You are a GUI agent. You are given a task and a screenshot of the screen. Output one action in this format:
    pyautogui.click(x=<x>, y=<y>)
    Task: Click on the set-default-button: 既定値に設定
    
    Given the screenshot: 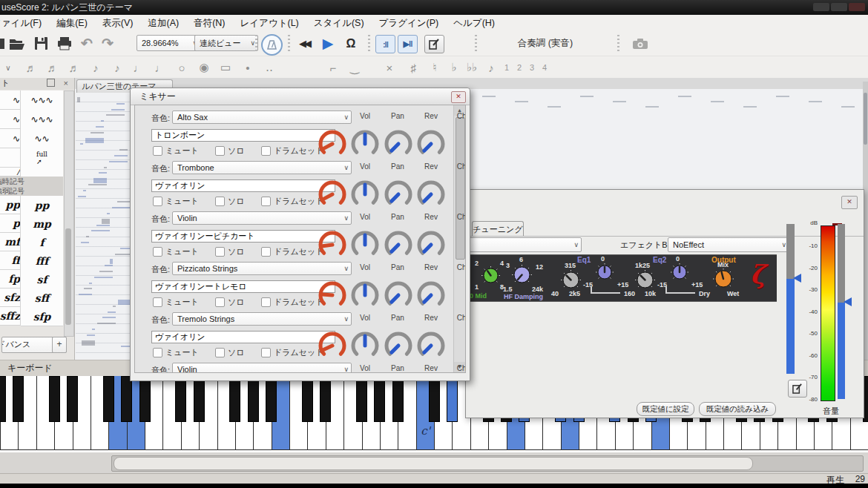 What is the action you would take?
    pyautogui.click(x=665, y=409)
    